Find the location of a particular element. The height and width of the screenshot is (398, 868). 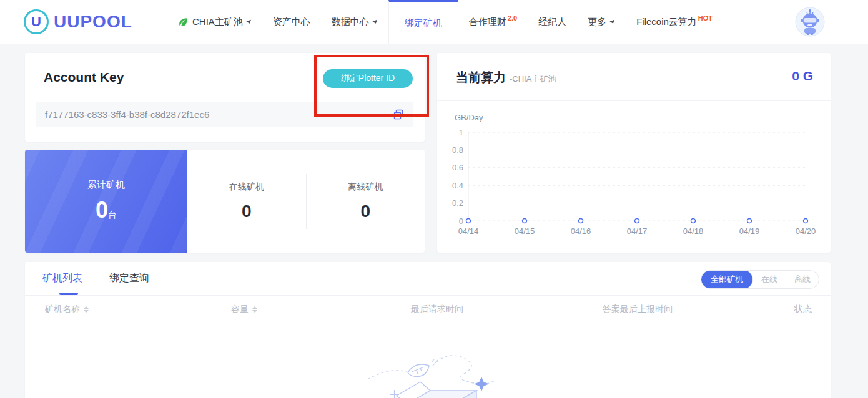

bind-plotter-id-button: 绑定Plotter ID is located at coordinates (368, 79).